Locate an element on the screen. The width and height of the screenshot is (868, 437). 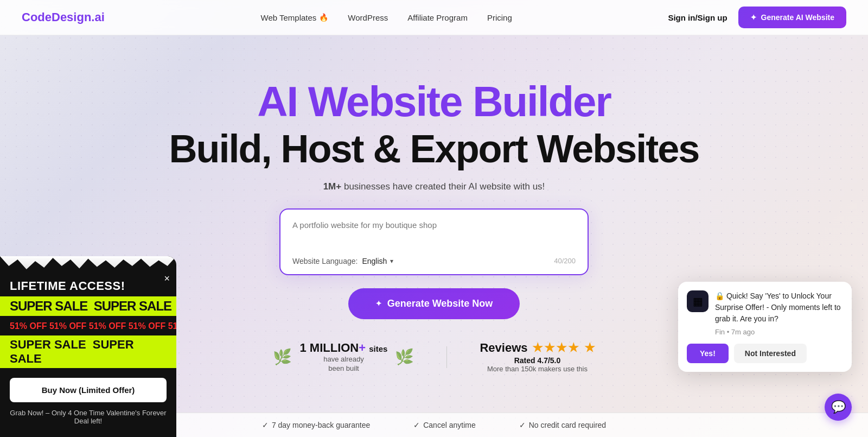
laurel-right-icon: 🌿 is located at coordinates (405, 357).